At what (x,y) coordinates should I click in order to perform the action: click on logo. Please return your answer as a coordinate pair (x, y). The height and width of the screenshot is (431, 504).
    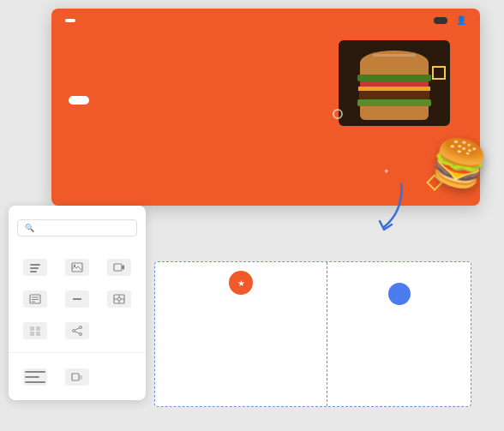
    Looking at the image, I should click on (70, 21).